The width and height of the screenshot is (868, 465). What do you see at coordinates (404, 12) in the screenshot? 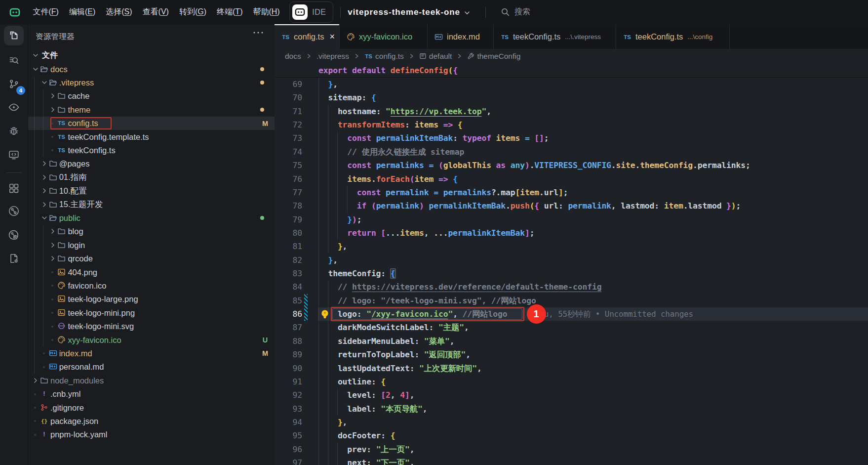
I see `project-name: vitepress-theme-teek-one` at bounding box center [404, 12].